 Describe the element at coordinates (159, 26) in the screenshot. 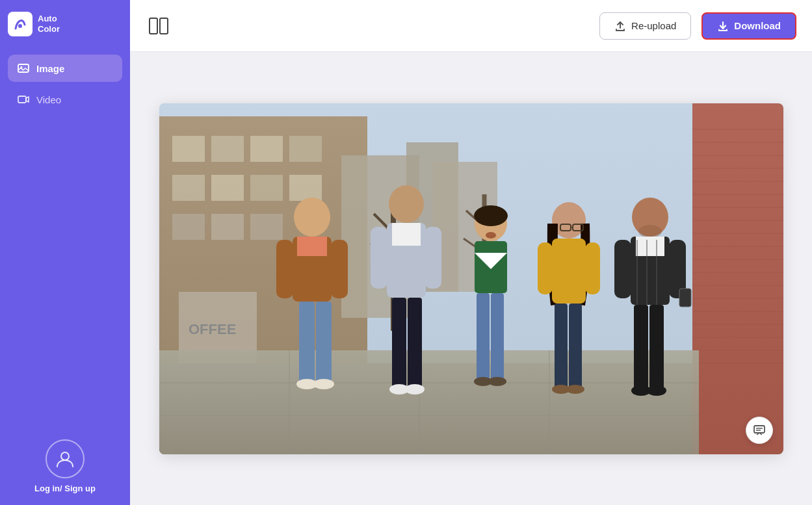

I see `split-view-icon` at that location.